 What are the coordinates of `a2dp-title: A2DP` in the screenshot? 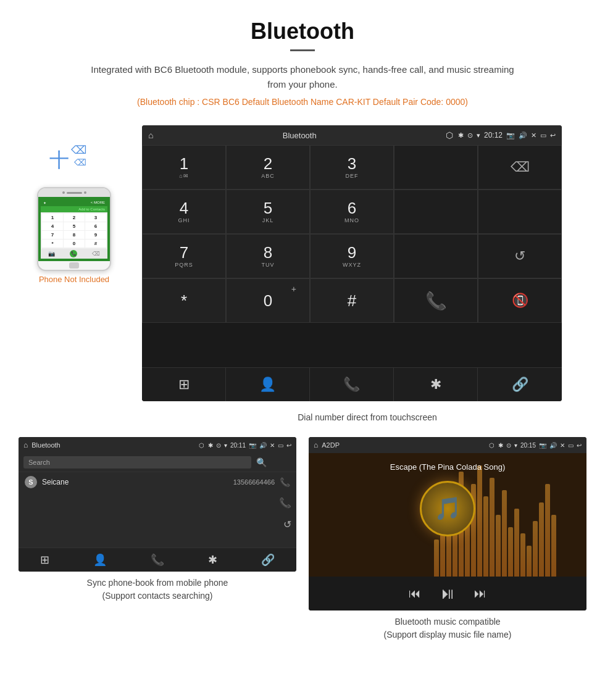 It's located at (404, 445).